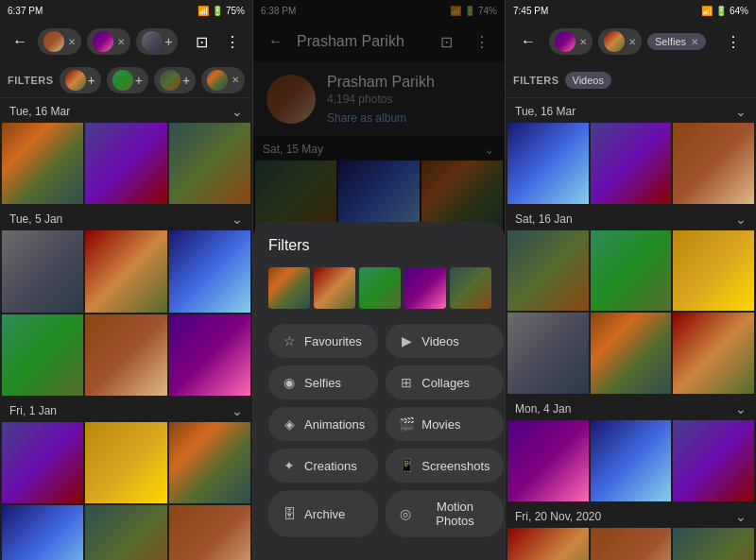  Describe the element at coordinates (444, 514) in the screenshot. I see `filter-btn-motion-photos: ◎ Motion Photos` at that location.